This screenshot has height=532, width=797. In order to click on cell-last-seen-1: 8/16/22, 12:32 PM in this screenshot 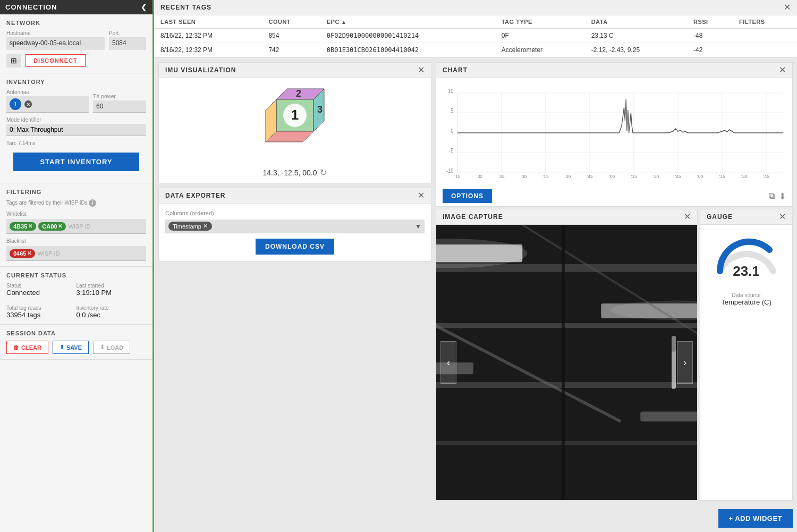, I will do `click(208, 36)`.